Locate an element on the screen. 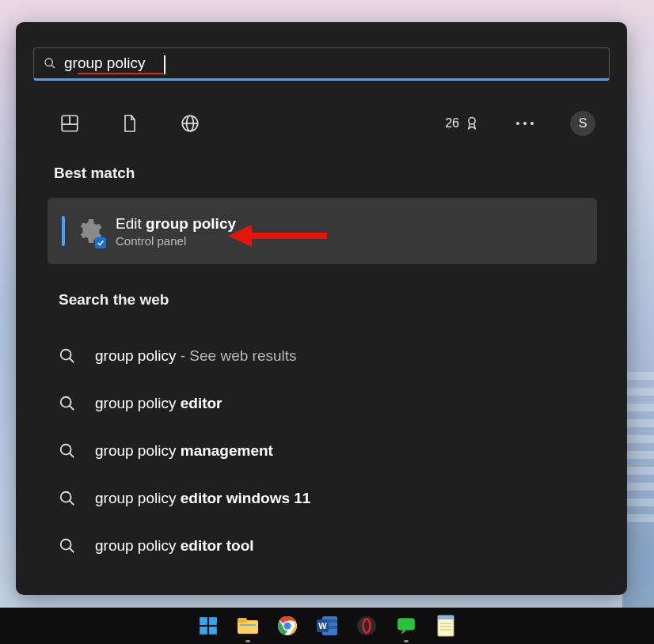 The image size is (654, 644). svg-text: W is located at coordinates (323, 626).